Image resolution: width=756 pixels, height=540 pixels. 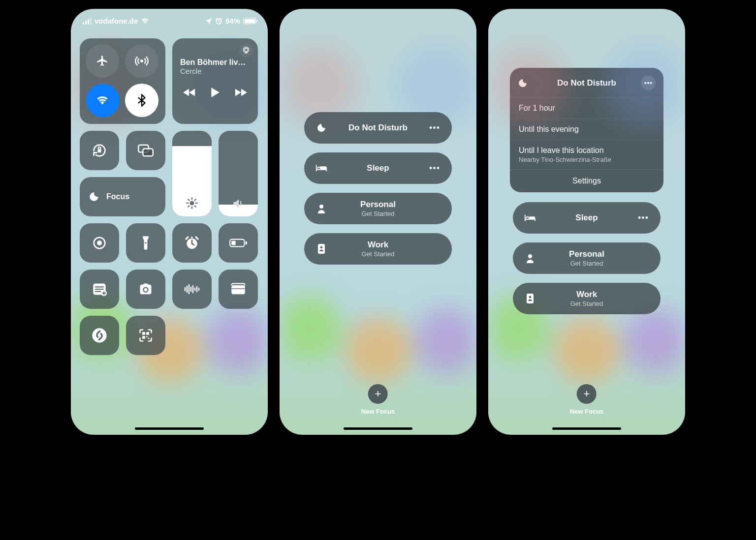 What do you see at coordinates (246, 50) in the screenshot?
I see `airplay-icon` at bounding box center [246, 50].